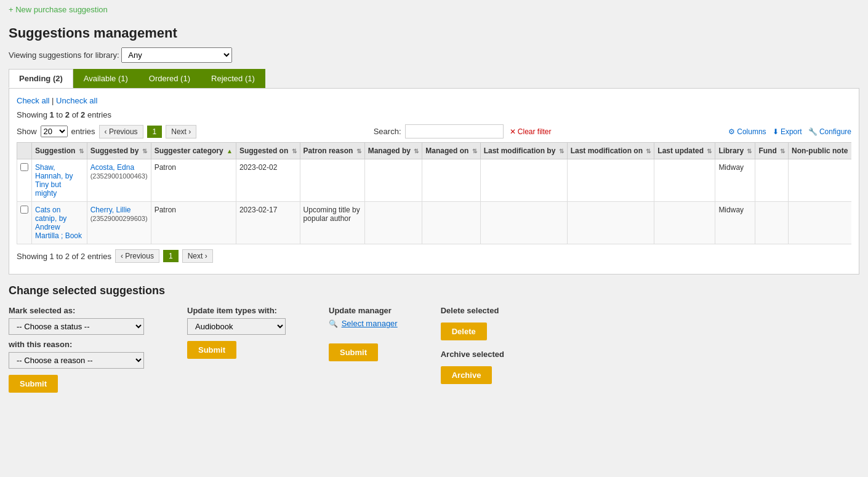 Image resolution: width=868 pixels, height=477 pixels. What do you see at coordinates (119, 151) in the screenshot?
I see `col-header-suggested-by: Suggested by ⇅` at bounding box center [119, 151].